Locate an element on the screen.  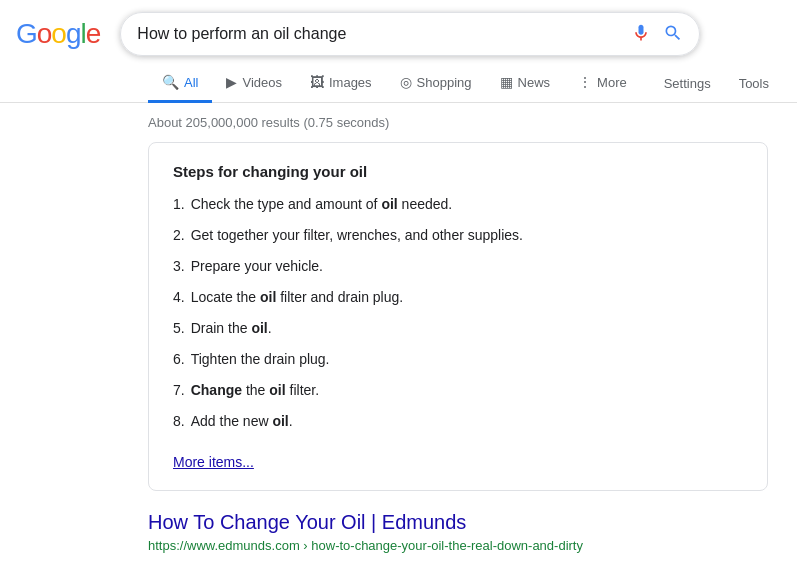
snippet-title: Steps for changing your oil is located at coordinates (458, 172).